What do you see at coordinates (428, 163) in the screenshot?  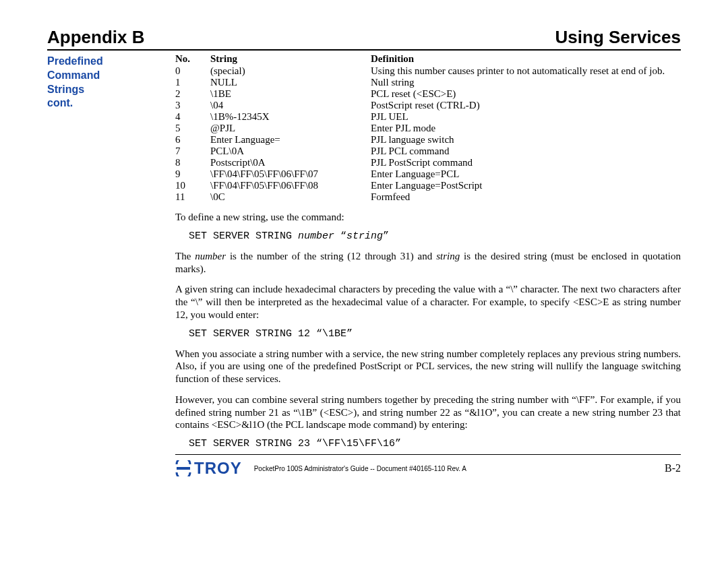 I see `table-row: 8Postscript\0APJL PostScript command` at bounding box center [428, 163].